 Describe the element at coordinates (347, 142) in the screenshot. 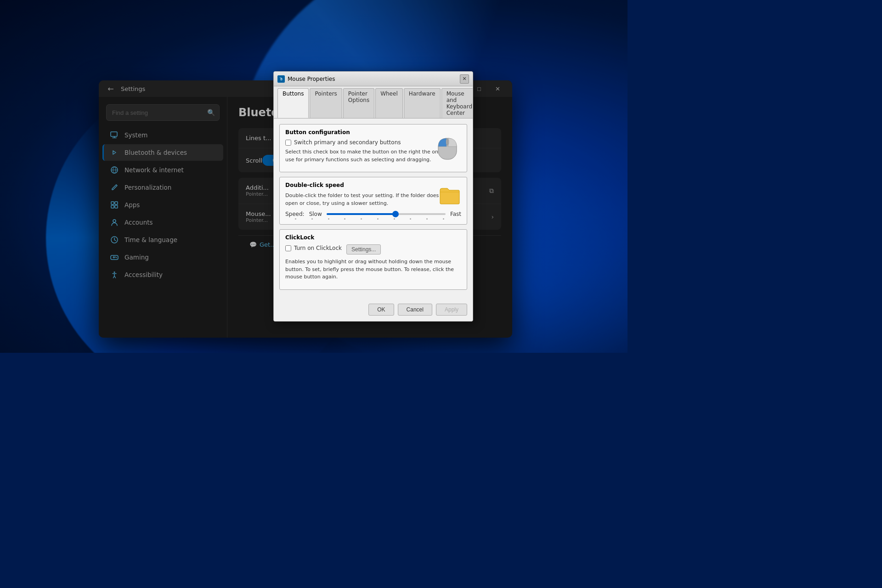

I see `switch-buttons-label: Switch primary and secondary buttons` at that location.